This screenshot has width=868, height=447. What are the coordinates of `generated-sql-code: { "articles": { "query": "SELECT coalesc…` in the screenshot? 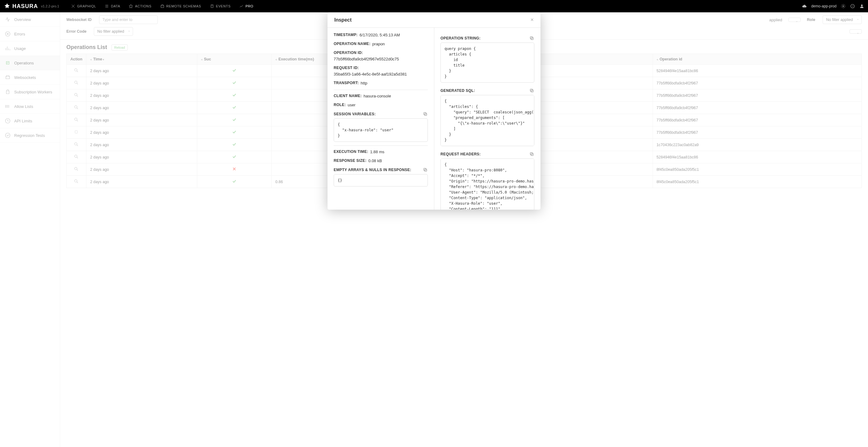 It's located at (487, 121).